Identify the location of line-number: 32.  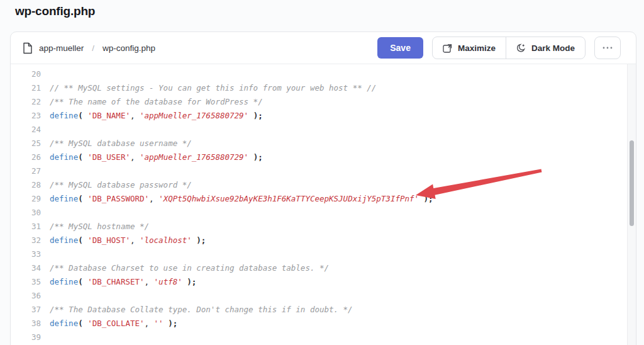
(26, 240).